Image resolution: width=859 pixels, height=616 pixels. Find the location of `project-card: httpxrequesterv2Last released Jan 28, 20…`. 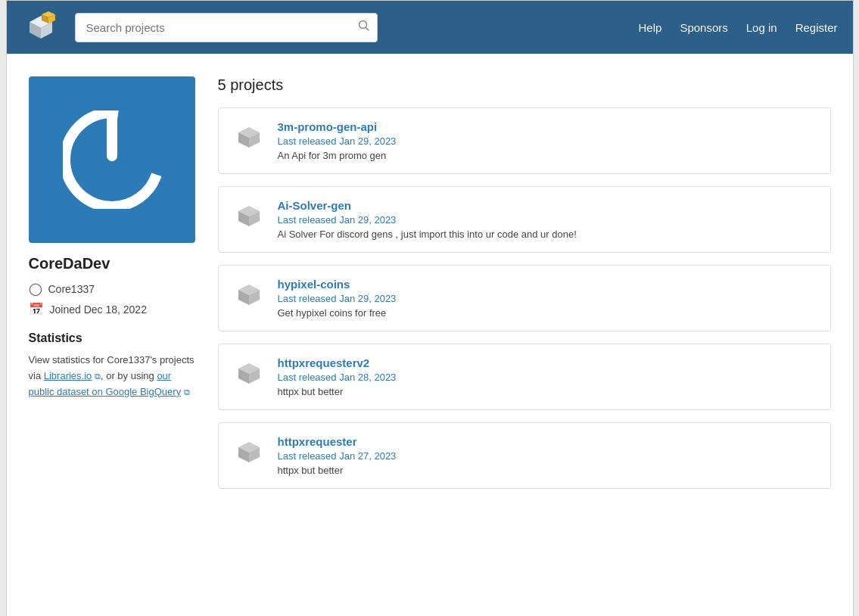

project-card: httpxrequesterv2Last released Jan 28, 20… is located at coordinates (524, 377).